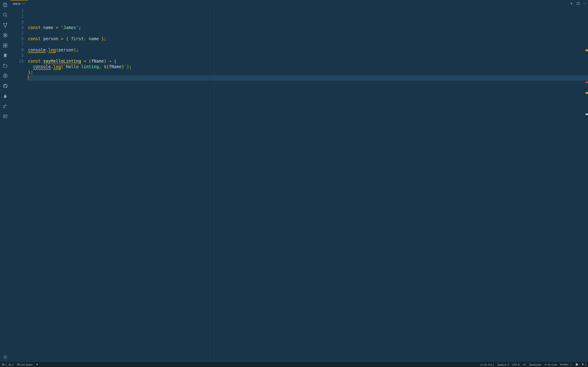 The width and height of the screenshot is (588, 367). I want to click on split-editor-icon, so click(578, 3).